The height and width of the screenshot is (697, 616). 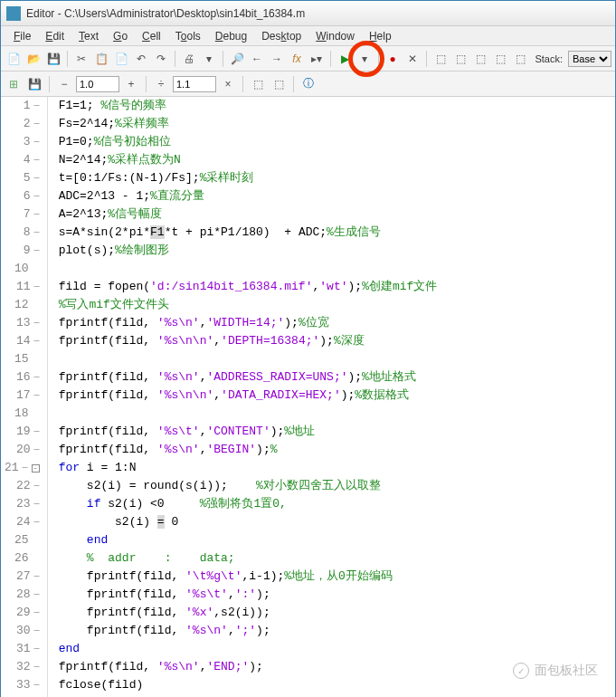 I want to click on stack-label: Stack:, so click(x=550, y=59).